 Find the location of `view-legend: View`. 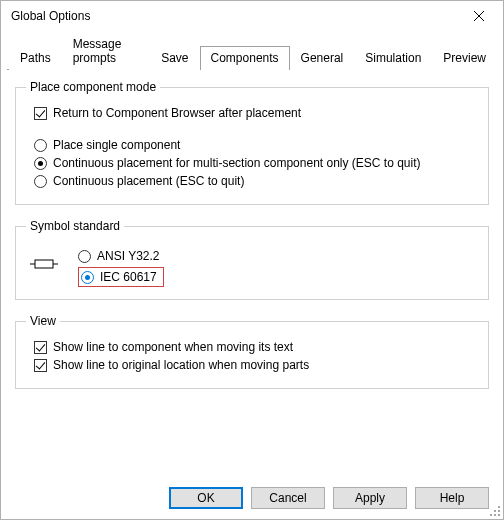

view-legend: View is located at coordinates (43, 321).